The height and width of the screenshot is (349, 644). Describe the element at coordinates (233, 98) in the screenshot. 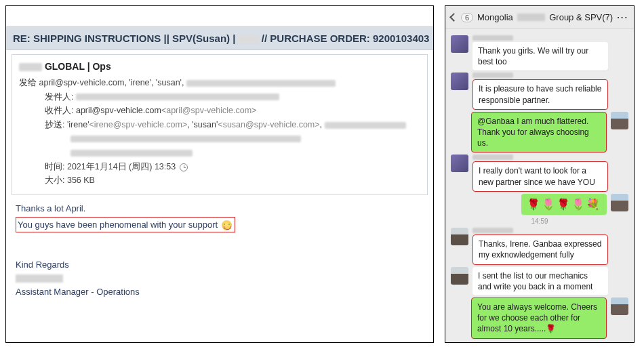

I see `from-line: 发件人:` at that location.